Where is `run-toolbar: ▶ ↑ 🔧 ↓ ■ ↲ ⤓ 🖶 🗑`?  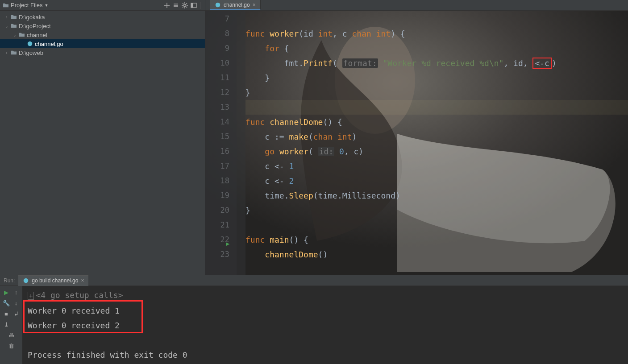 run-toolbar: ▶ ↑ 🔧 ↓ ■ ↲ ⤓ 🖶 🗑 is located at coordinates (11, 325).